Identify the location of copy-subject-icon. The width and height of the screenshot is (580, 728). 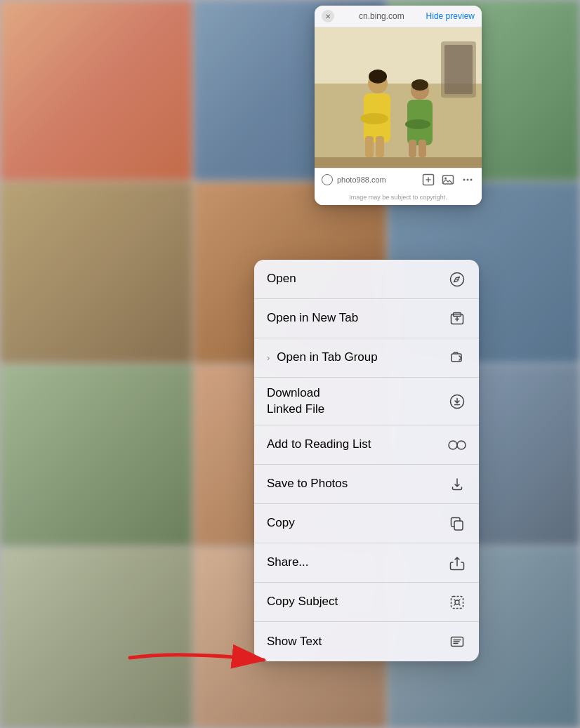
(457, 602).